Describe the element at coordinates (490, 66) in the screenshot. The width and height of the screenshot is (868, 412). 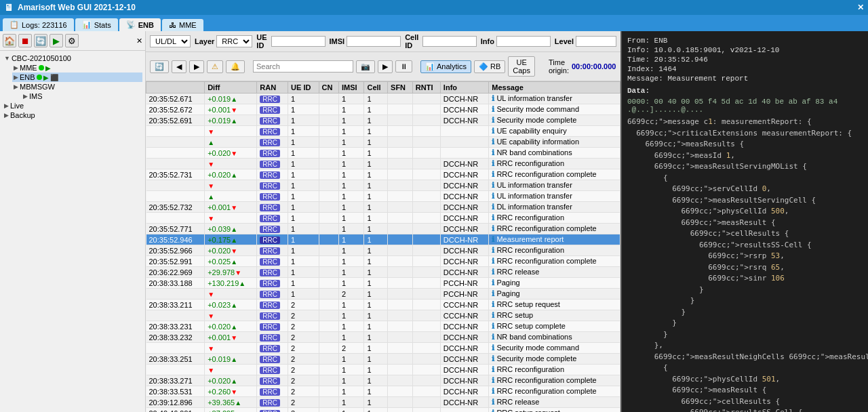
I see `rb-btn: 🔷 RB` at that location.